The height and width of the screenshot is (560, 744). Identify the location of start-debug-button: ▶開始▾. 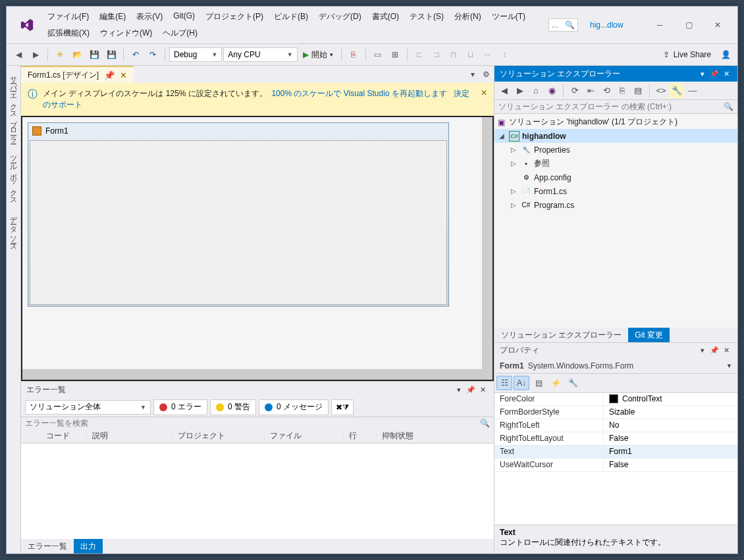
(318, 55).